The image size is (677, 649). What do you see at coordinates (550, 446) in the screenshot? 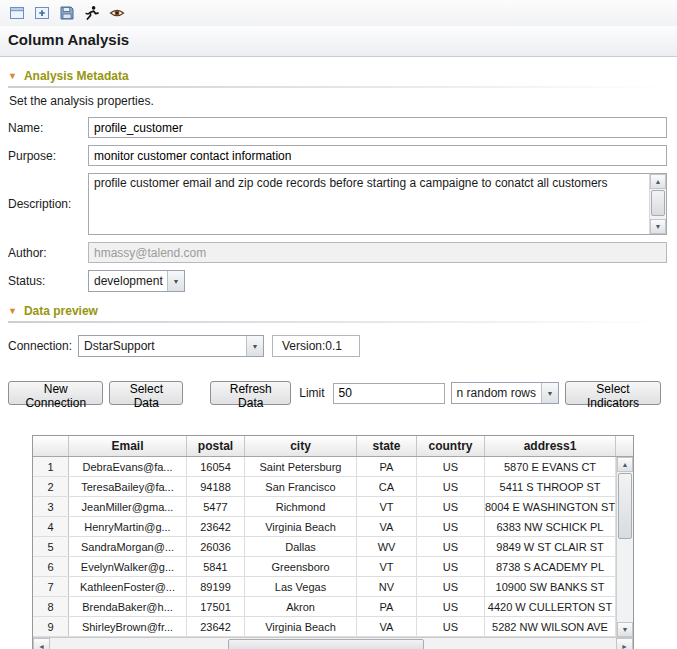
I see `column-header: address1` at bounding box center [550, 446].